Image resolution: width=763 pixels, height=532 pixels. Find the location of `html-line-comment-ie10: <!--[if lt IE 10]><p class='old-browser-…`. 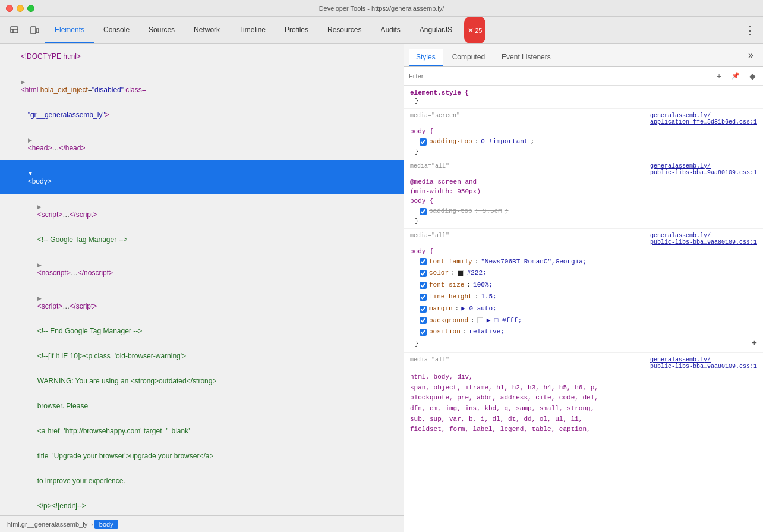

html-line-comment-ie10: <!--[if lt IE 10]><p class='old-browser-… is located at coordinates (202, 356).